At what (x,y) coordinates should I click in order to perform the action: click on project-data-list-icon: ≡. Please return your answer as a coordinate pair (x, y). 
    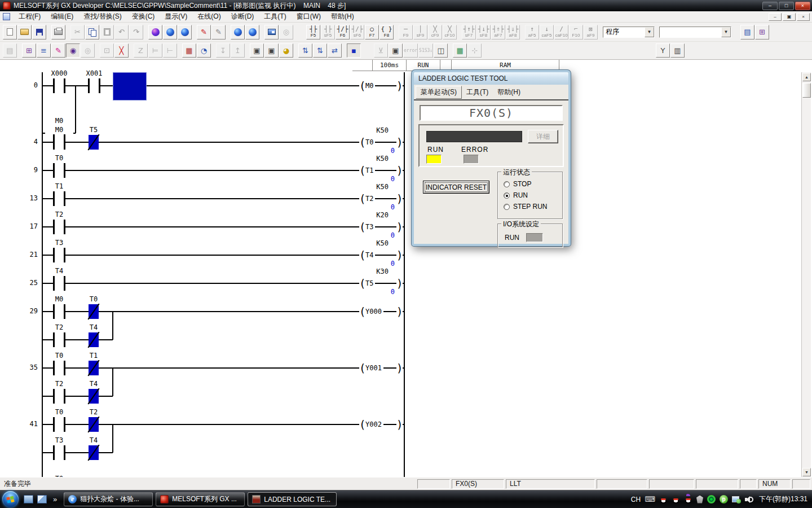
    Looking at the image, I should click on (44, 51).